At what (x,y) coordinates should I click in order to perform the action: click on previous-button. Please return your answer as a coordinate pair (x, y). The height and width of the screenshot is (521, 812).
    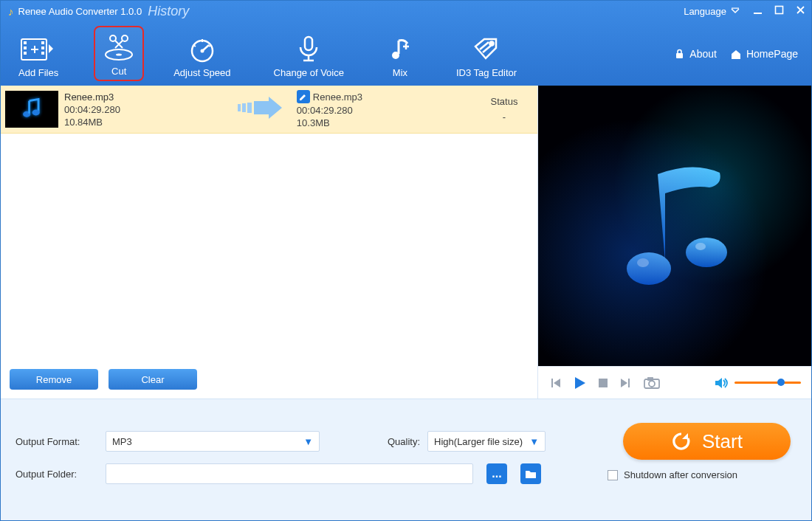
    Looking at the image, I should click on (555, 383).